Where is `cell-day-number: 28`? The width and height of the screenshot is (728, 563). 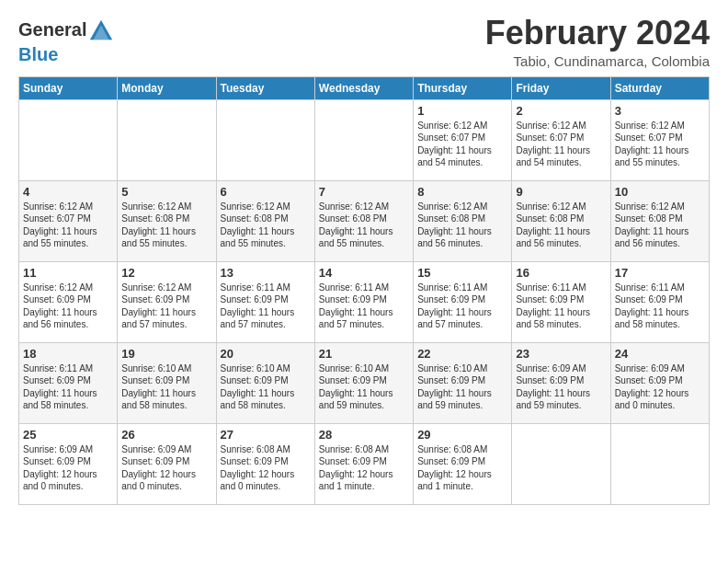
cell-day-number: 28 is located at coordinates (364, 434).